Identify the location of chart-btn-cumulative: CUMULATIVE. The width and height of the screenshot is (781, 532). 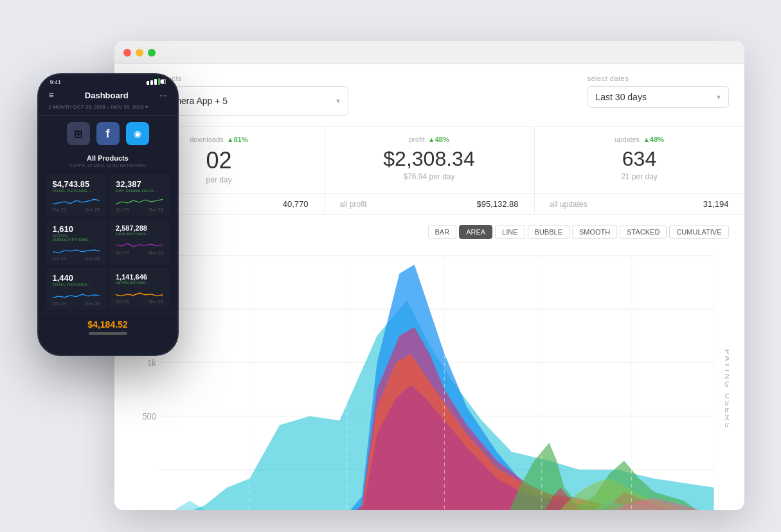
(699, 232).